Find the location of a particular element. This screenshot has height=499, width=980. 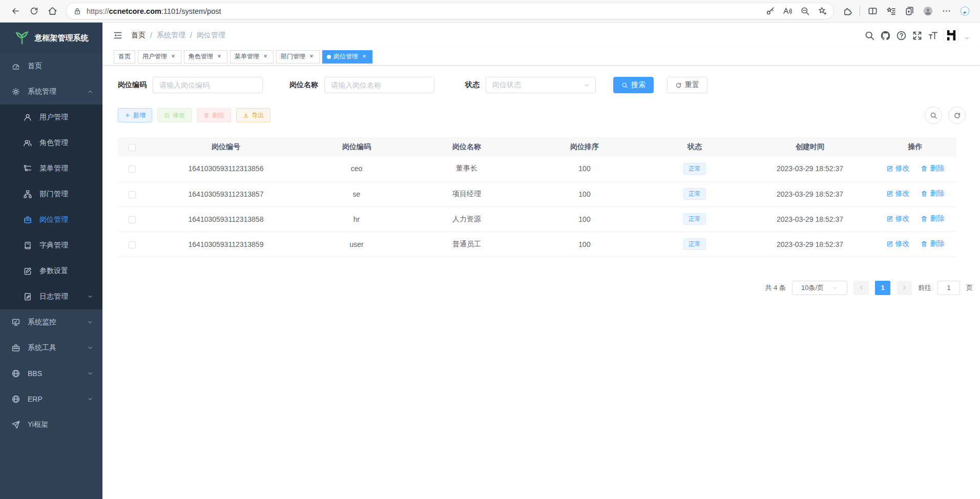

tab-users: 用户管理 is located at coordinates (160, 57).